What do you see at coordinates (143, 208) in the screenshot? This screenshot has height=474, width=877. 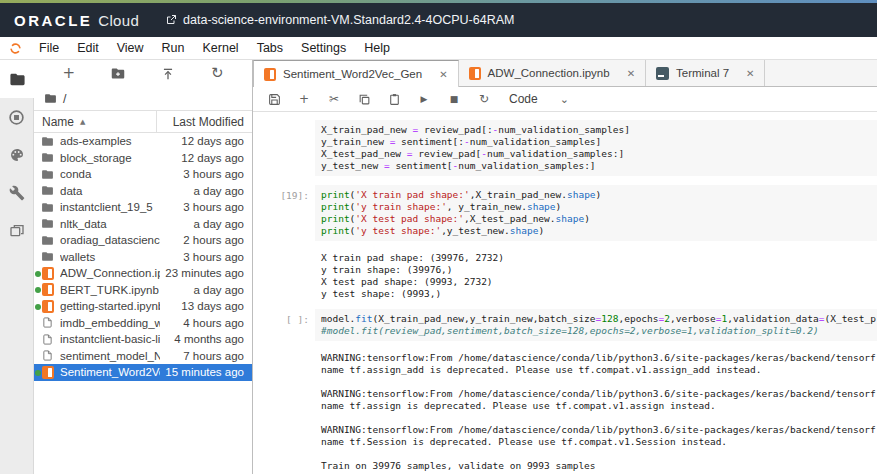 I see `file-row: instantclient_19_53 hours ago` at bounding box center [143, 208].